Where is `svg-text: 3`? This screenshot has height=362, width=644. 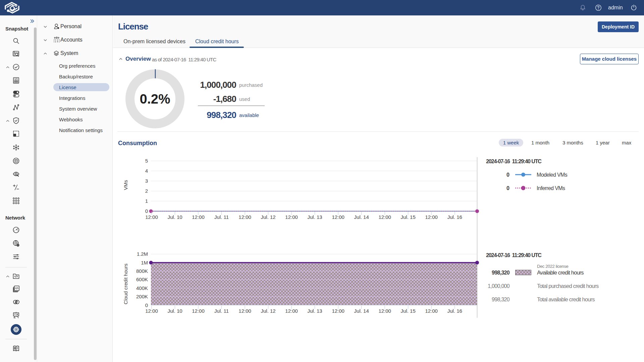
svg-text: 3 is located at coordinates (147, 181).